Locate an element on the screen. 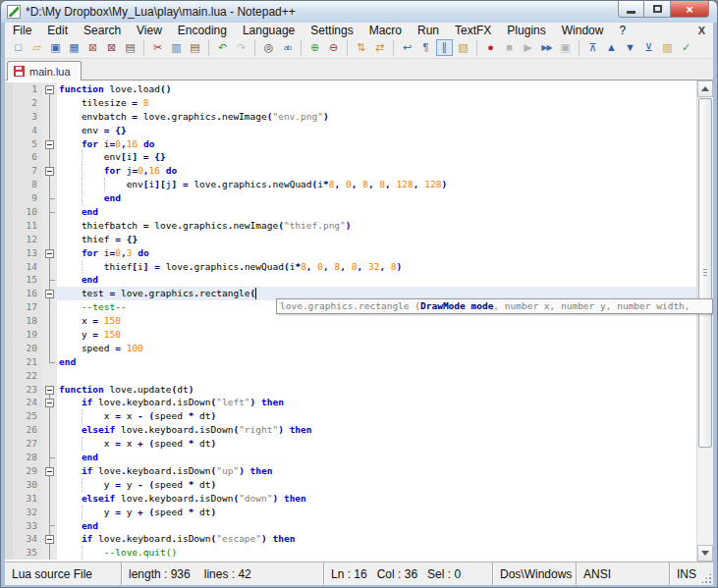 The height and width of the screenshot is (588, 718). menu-item-macro: Macro is located at coordinates (385, 30).